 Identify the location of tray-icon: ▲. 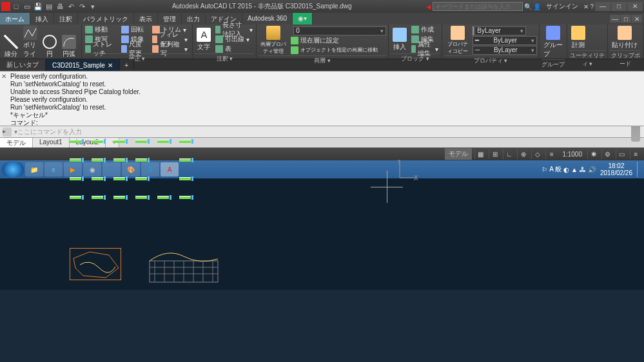
(574, 170).